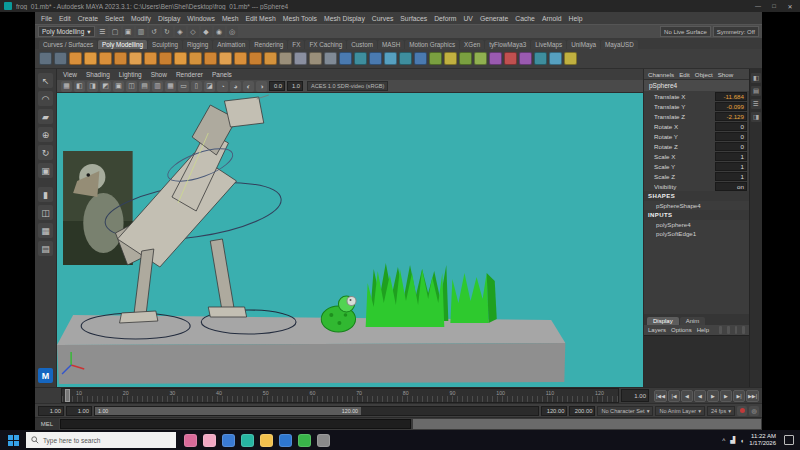  I want to click on gamma-field: 1.0, so click(295, 86).